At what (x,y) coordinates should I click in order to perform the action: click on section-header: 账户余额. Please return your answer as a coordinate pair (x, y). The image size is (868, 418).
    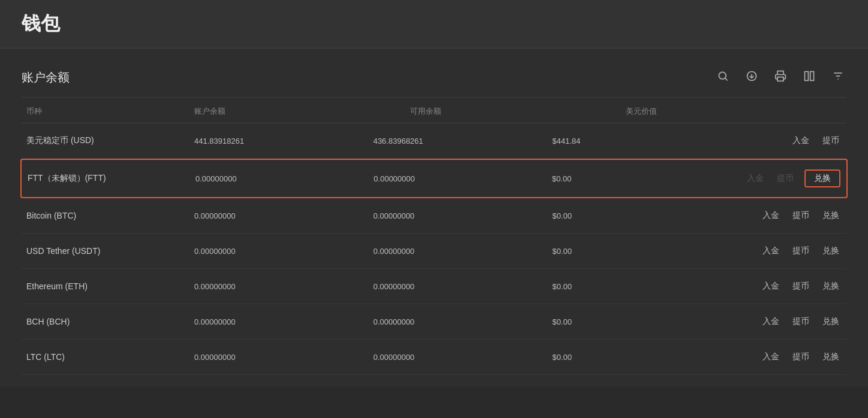
    Looking at the image, I should click on (434, 79).